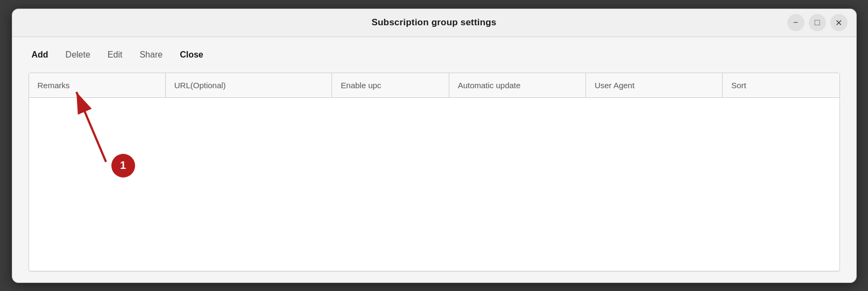 The image size is (868, 291). Describe the element at coordinates (97, 85) in the screenshot. I see `col-remarks: Remarks` at that location.